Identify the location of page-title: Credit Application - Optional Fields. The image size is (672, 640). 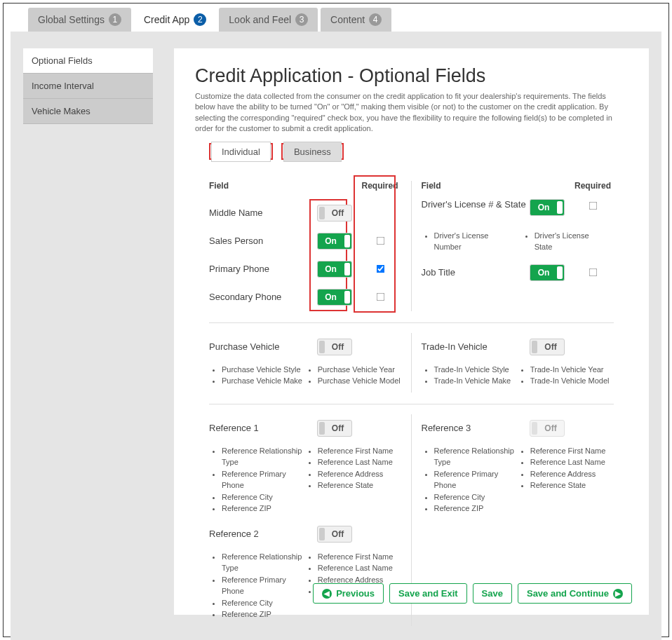
(411, 76).